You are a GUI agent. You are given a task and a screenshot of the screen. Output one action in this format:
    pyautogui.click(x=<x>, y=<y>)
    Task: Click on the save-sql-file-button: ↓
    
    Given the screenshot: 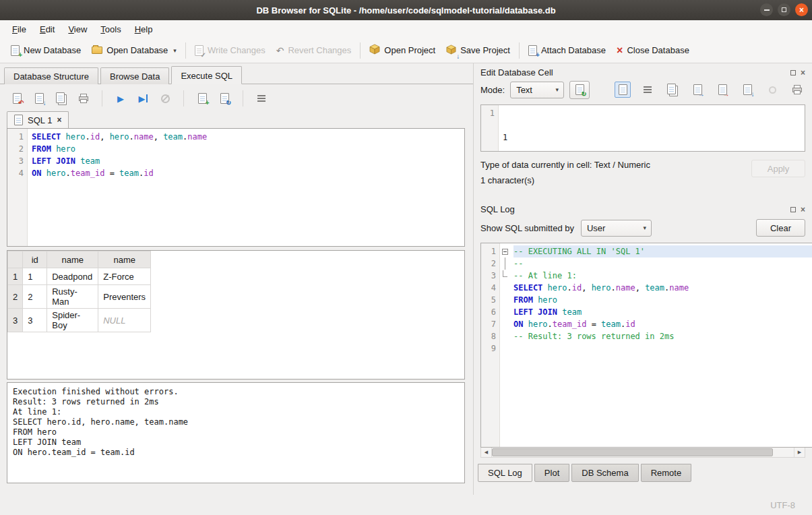 What is the action you would take?
    pyautogui.click(x=39, y=98)
    